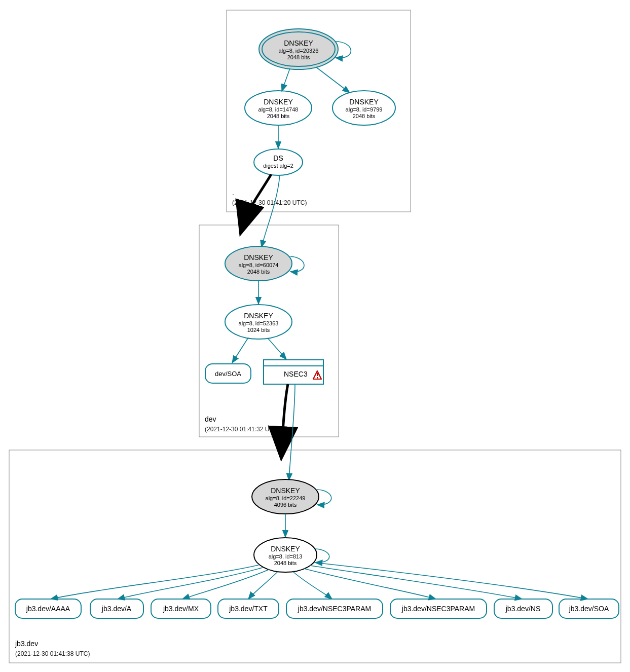 Image resolution: width=630 pixels, height=672 pixels. I want to click on edge-devzsk-nsec3, so click(277, 349).